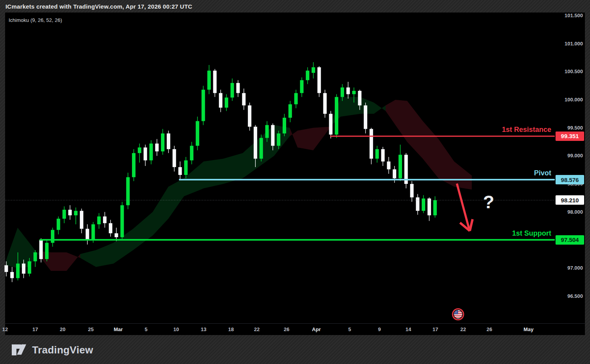 The image size is (590, 364). What do you see at coordinates (532, 233) in the screenshot?
I see `support-label: 1st Support` at bounding box center [532, 233].